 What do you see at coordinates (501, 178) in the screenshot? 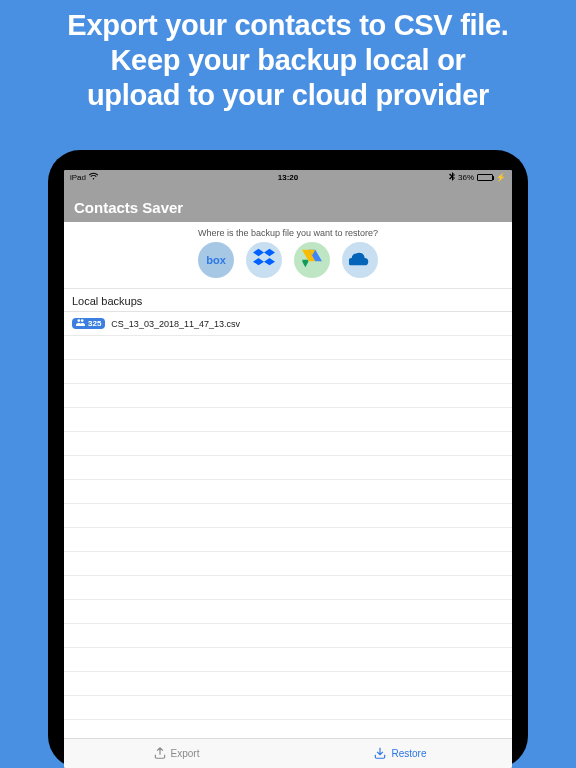
I see `charging-icon: ⚡` at bounding box center [501, 178].